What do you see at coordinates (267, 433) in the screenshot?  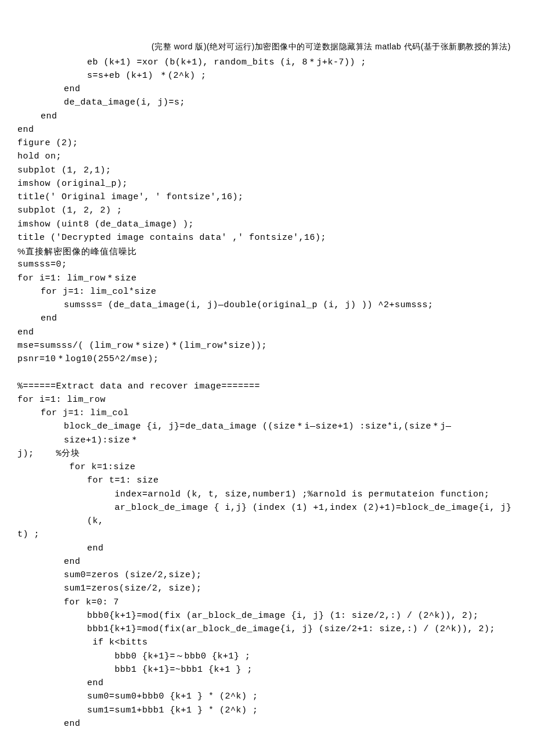 I see `code-line: block_de_image {i, j}=de_data_image ((si…` at bounding box center [267, 433].